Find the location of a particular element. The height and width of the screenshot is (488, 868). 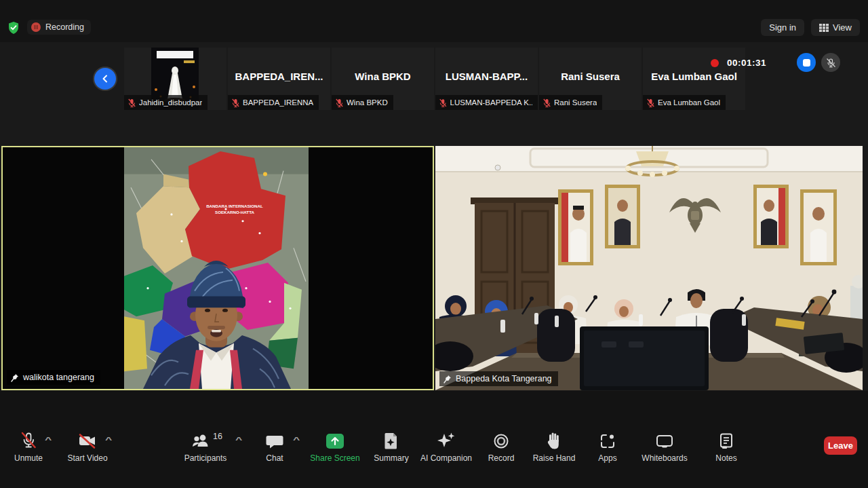

participant-name: Wina BPKD is located at coordinates (368, 102).